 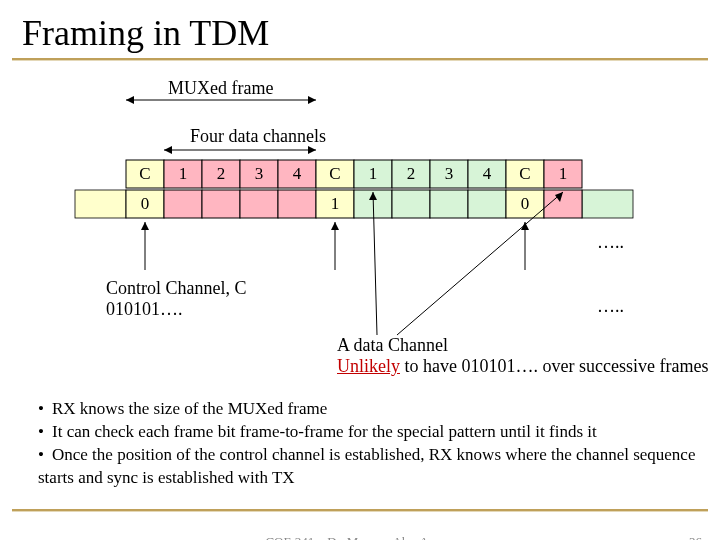 I want to click on row2: 0 1 0, so click(x=354, y=204).